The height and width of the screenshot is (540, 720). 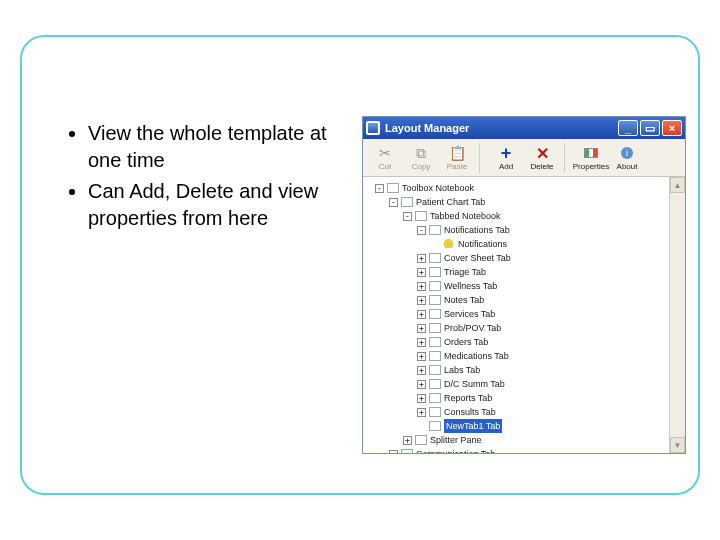 What do you see at coordinates (385, 158) in the screenshot?
I see `cut-button: ✂ Cut` at bounding box center [385, 158].